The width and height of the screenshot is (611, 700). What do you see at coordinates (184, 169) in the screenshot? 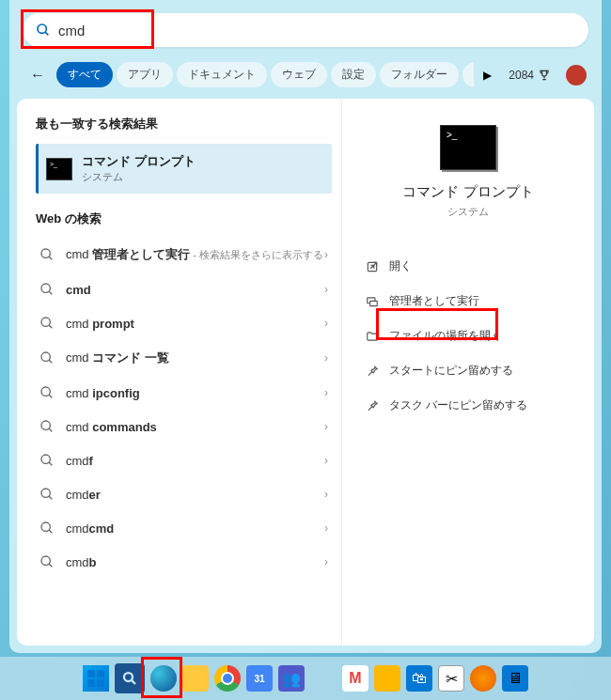
I see `best-match-item: コマンド プロンプト システム` at bounding box center [184, 169].